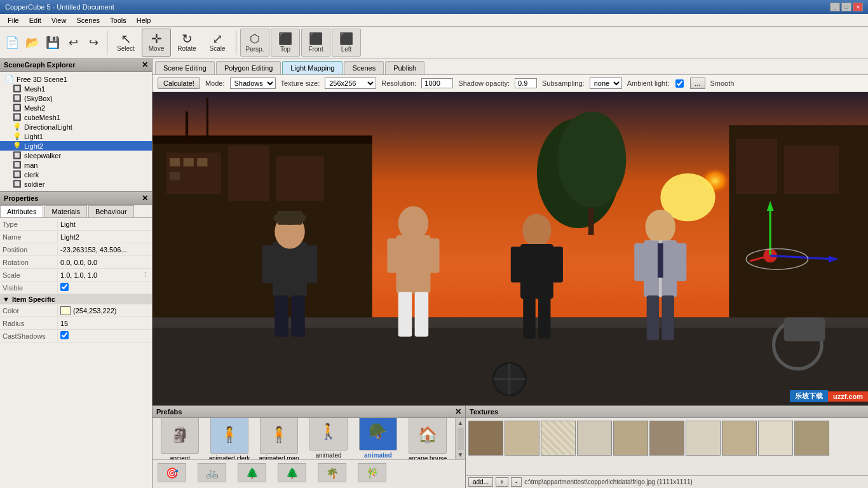 Image resolution: width=868 pixels, height=488 pixels. Describe the element at coordinates (698, 83) in the screenshot. I see `ambient-dots-button: ...` at that location.